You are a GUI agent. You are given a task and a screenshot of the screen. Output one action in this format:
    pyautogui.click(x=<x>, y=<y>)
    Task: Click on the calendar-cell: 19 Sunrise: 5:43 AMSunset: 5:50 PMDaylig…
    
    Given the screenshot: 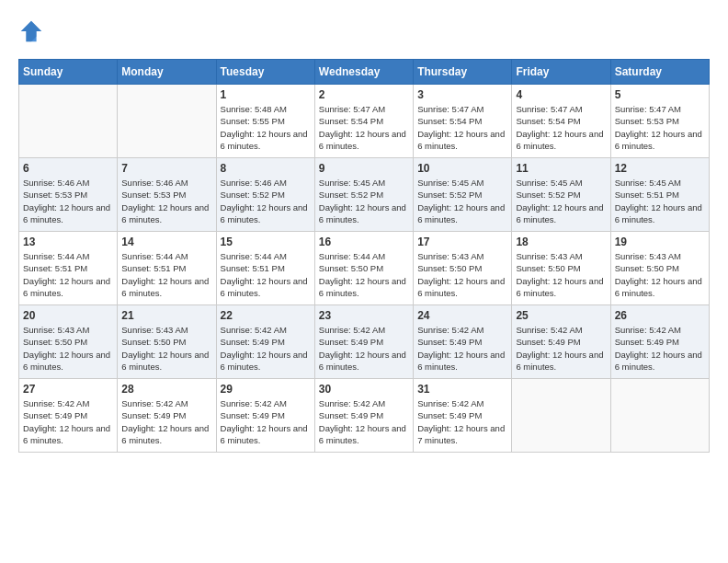 What is the action you would take?
    pyautogui.click(x=660, y=269)
    